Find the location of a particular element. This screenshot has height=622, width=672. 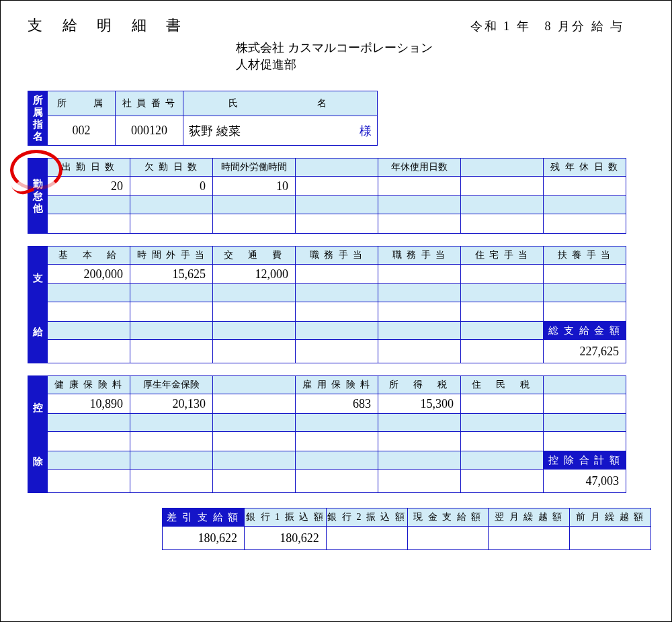

attendance-table: 勤怠他 出 勤 日 数 欠 勤 日 数 時間外労働時間 年休使用日数 残 年 休… is located at coordinates (327, 196).